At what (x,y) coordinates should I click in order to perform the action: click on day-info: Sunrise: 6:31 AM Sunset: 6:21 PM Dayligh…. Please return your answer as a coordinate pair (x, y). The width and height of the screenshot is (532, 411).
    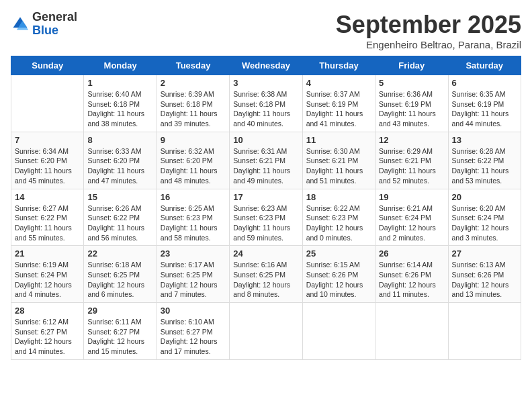
    Looking at the image, I should click on (266, 167).